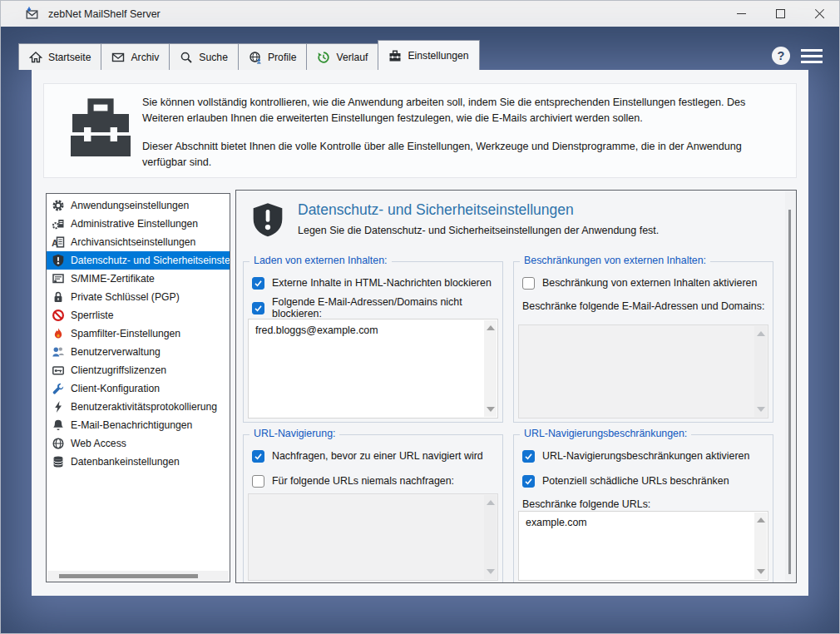  I want to click on tab-startseite: Startseite, so click(60, 57).